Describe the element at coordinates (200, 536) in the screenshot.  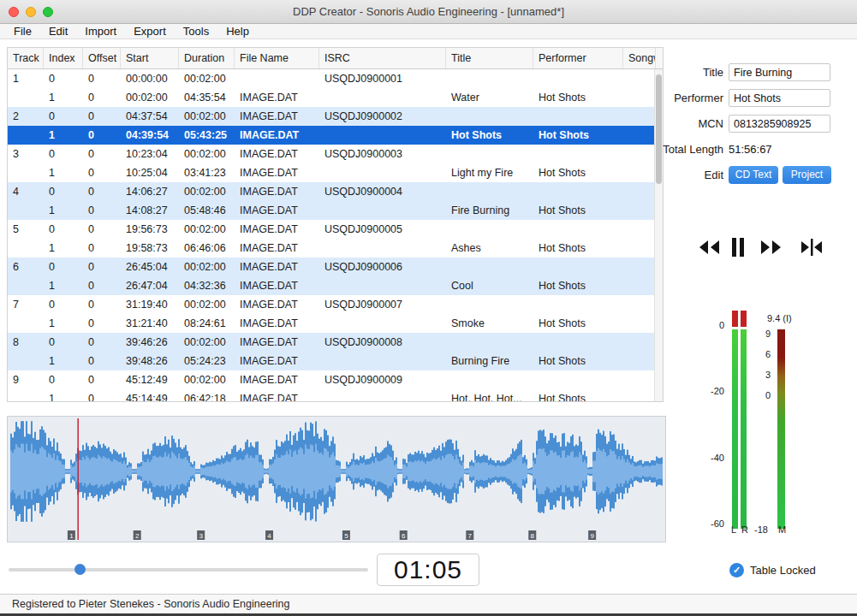
I see `track-marker: 3` at that location.